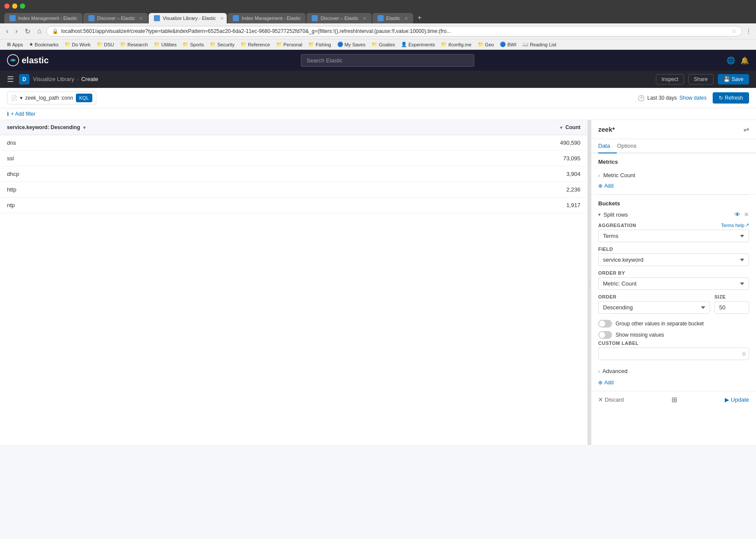  Describe the element at coordinates (23, 6) in the screenshot. I see `fullscreen-dot` at that location.